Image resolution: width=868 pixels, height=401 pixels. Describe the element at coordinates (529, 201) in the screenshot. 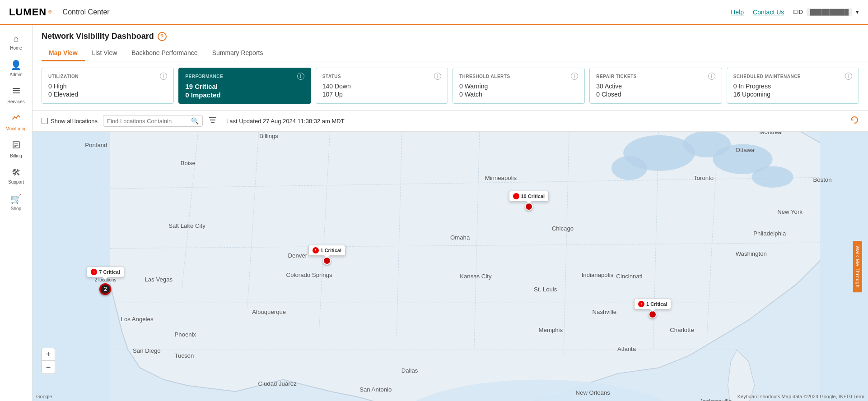

I see `marker-minneapolis: ! 10 Critical` at that location.